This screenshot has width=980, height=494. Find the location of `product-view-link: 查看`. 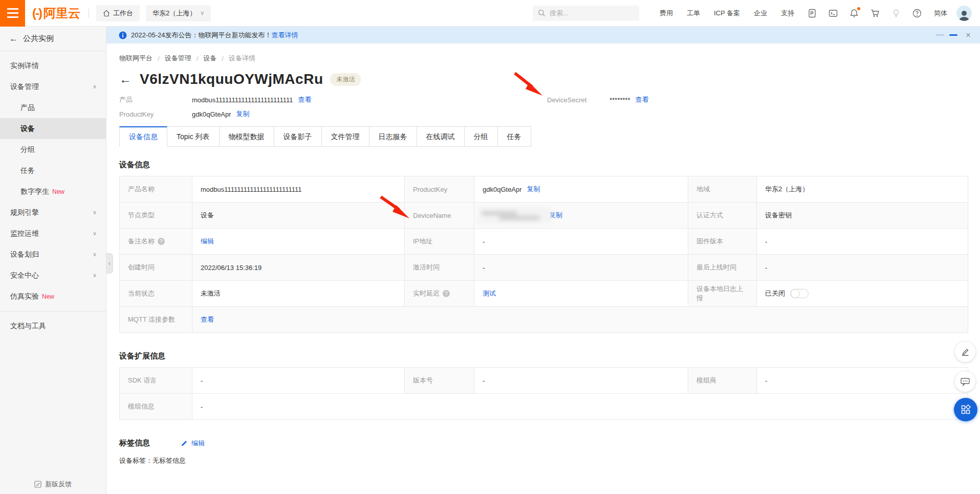

product-view-link: 查看 is located at coordinates (305, 100).